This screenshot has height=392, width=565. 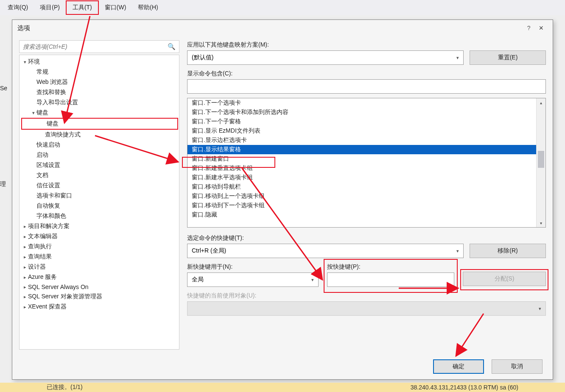 I want to click on tree-doc: 文档, so click(x=99, y=175).